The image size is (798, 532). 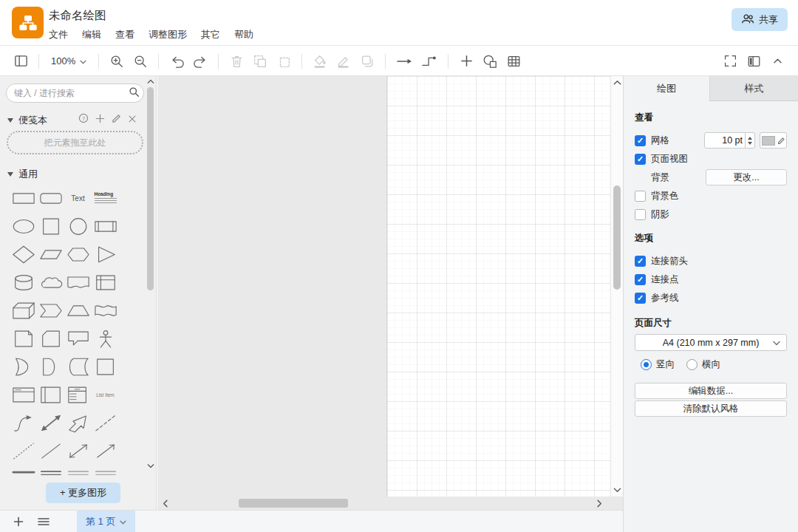 What do you see at coordinates (658, 365) in the screenshot?
I see `portrait-option: 竖向` at bounding box center [658, 365].